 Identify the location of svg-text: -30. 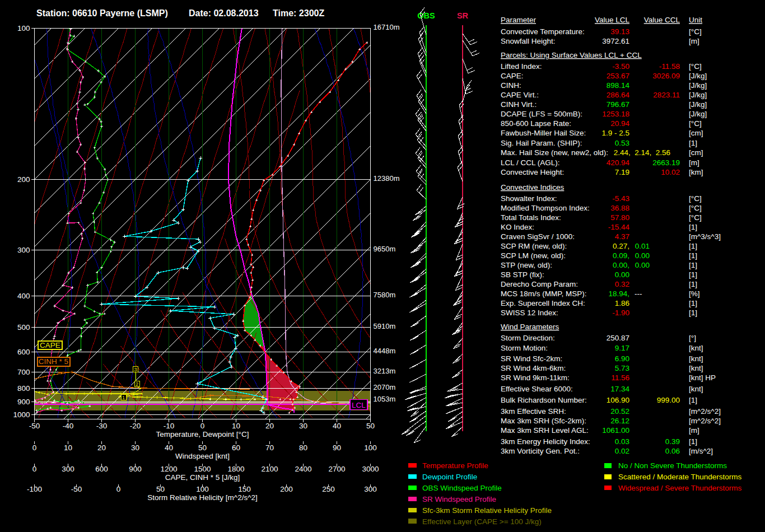
(102, 426).